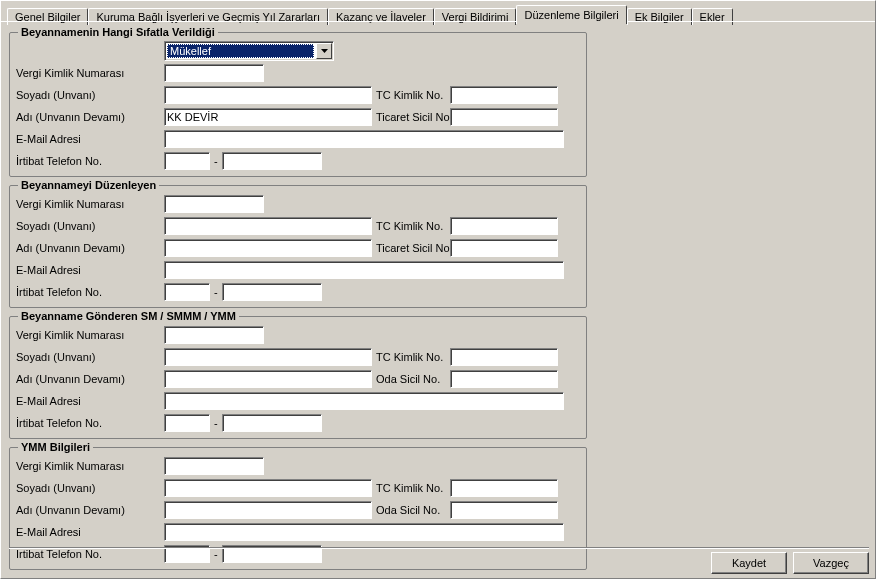 The height and width of the screenshot is (579, 876). Describe the element at coordinates (249, 51) in the screenshot. I see `sifat-dropdown: Mükellef` at that location.